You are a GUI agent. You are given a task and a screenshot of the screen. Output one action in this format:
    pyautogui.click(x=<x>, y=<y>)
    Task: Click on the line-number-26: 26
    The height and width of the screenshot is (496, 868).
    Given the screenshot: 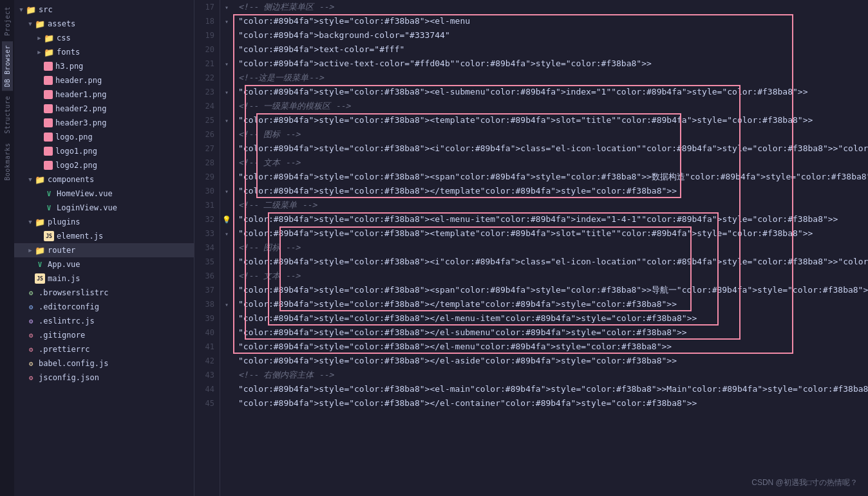 What is the action you would take?
    pyautogui.click(x=207, y=134)
    